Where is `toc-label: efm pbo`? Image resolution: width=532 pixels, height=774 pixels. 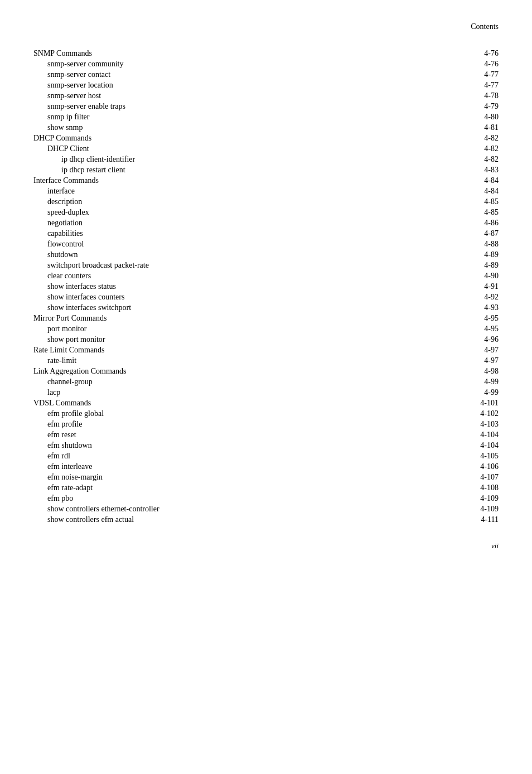
toc-label: efm pbo is located at coordinates (220, 499).